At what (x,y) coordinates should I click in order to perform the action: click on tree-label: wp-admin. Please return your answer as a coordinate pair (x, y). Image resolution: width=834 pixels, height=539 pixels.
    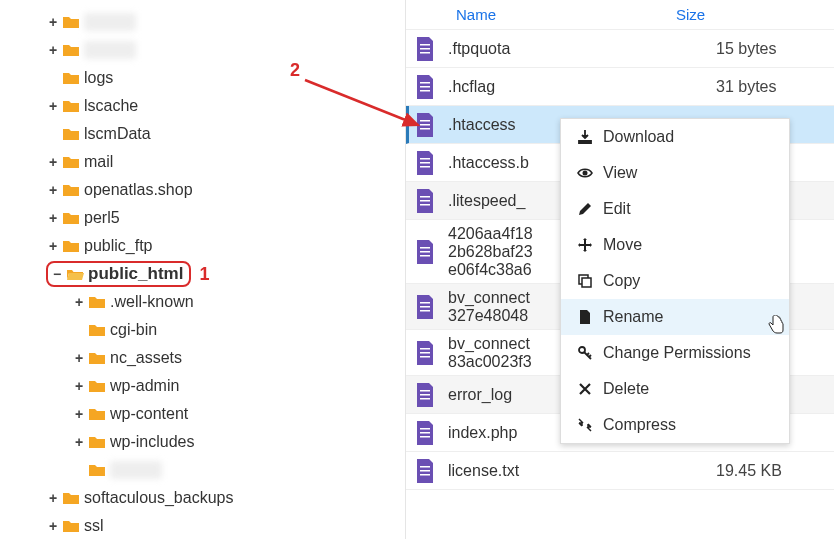
    Looking at the image, I should click on (144, 386).